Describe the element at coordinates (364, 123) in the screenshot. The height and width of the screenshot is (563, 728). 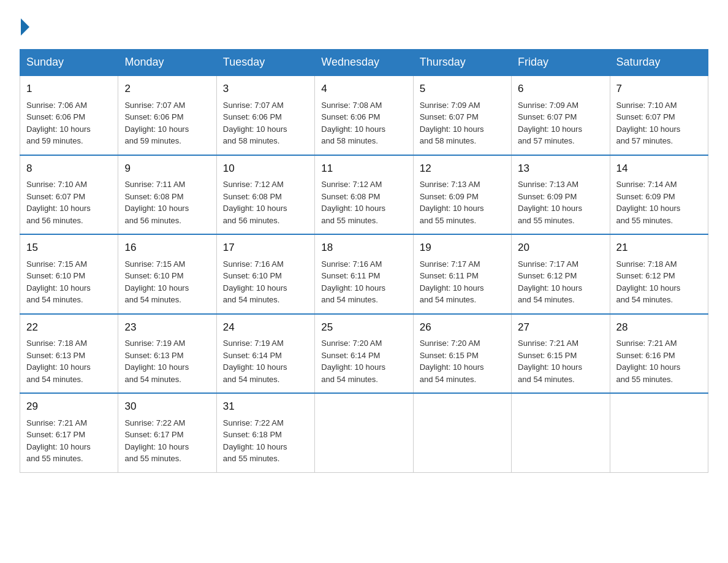
I see `day-info: Sunrise: 7:08 AMSunset: 6:06 PMDaylight:…` at that location.